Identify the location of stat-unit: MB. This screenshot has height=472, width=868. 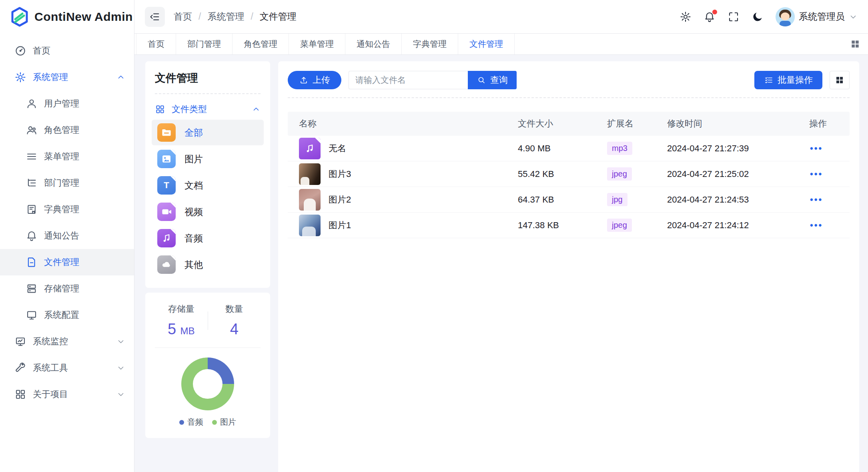
(188, 331).